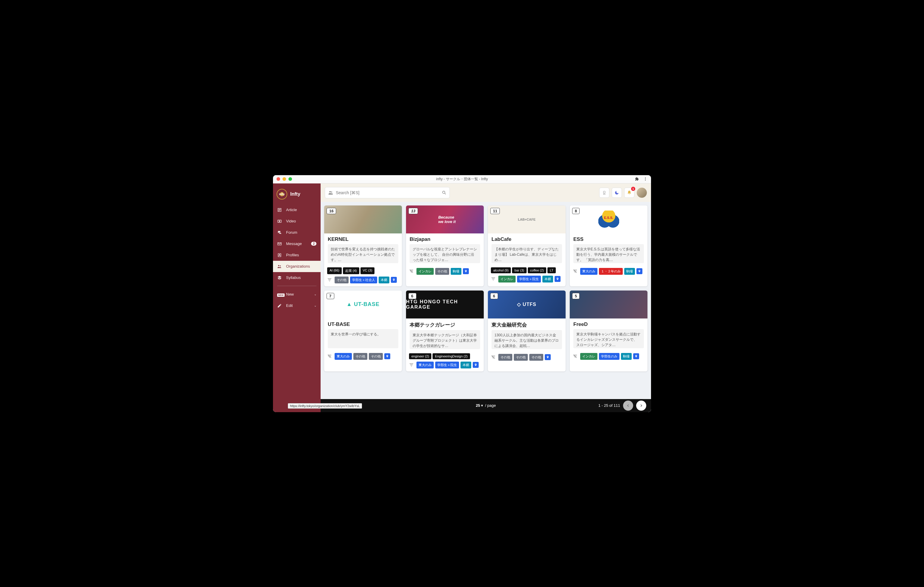  What do you see at coordinates (413, 211) in the screenshot?
I see `card-count: 13` at bounding box center [413, 211].